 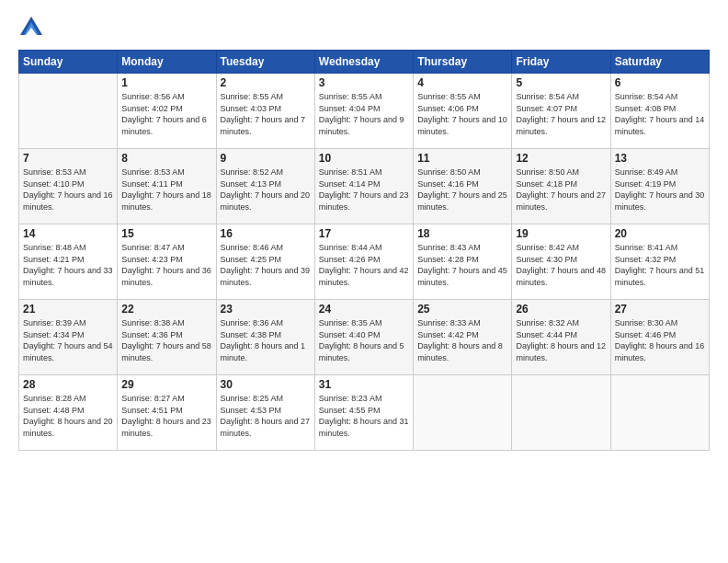 What do you see at coordinates (68, 340) in the screenshot?
I see `day-info: Sunrise: 8:39 AMSunset: 4:34 PMDaylight:…` at bounding box center [68, 340].